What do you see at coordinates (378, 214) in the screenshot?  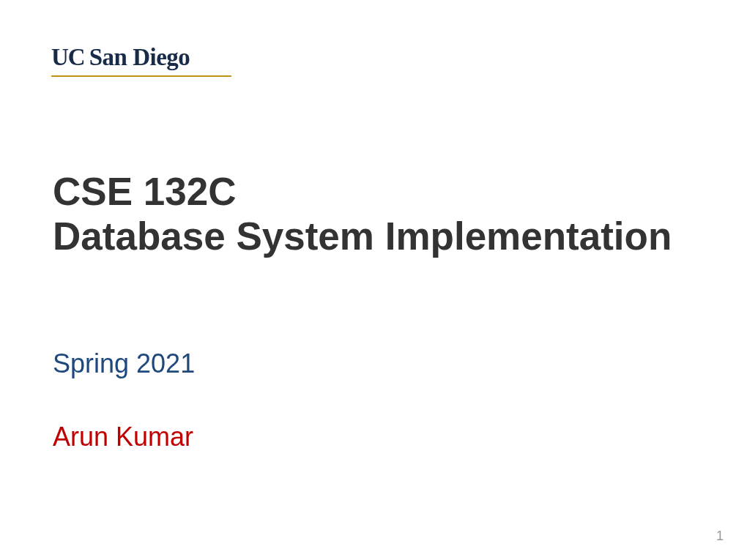 I see `slide-title: CSE 132C Database System Implementation` at bounding box center [378, 214].